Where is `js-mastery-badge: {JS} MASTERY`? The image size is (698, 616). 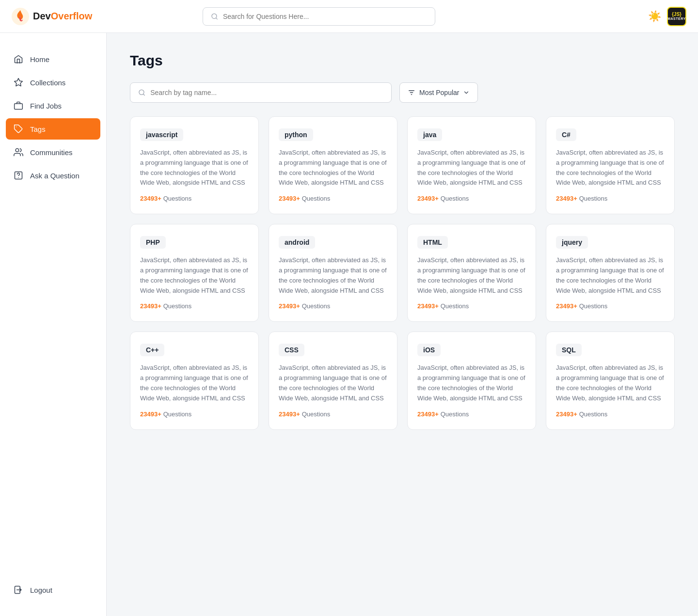
js-mastery-badge: {JS} MASTERY is located at coordinates (677, 16).